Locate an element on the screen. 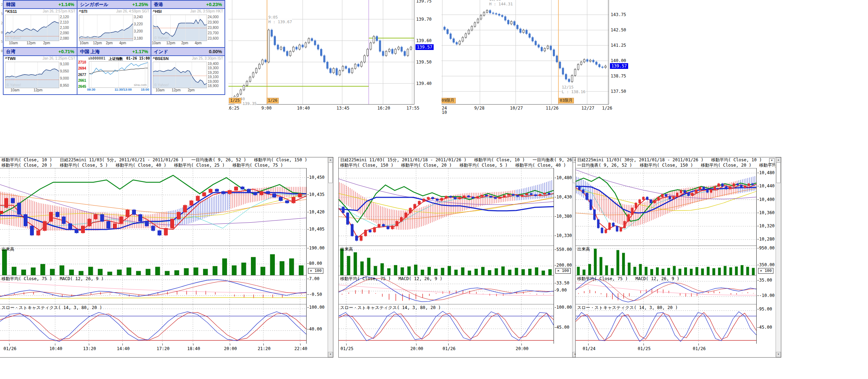  mini-ytick: 2694 is located at coordinates (82, 69).